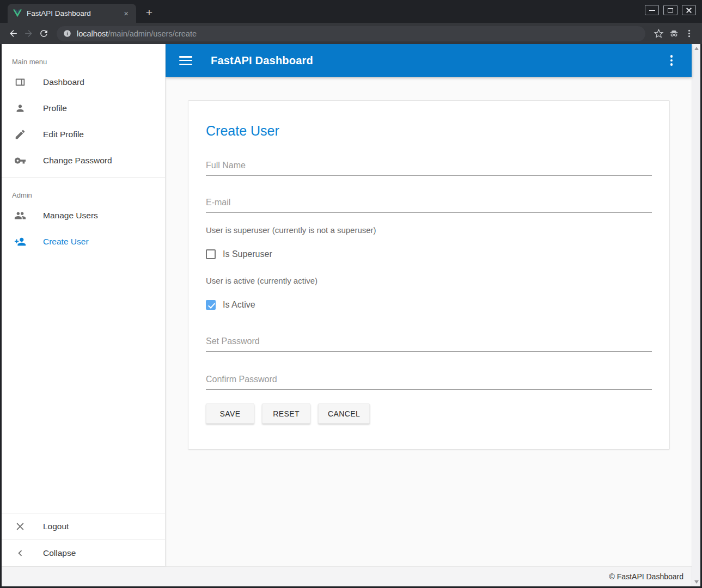  Describe the element at coordinates (93, 34) in the screenshot. I see `url-host: localhost` at that location.